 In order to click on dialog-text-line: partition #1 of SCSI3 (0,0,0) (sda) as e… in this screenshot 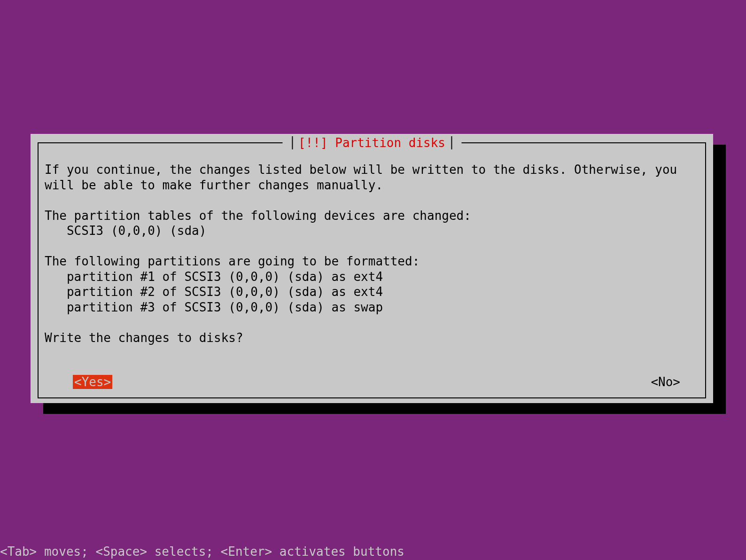, I will do `click(372, 277)`.